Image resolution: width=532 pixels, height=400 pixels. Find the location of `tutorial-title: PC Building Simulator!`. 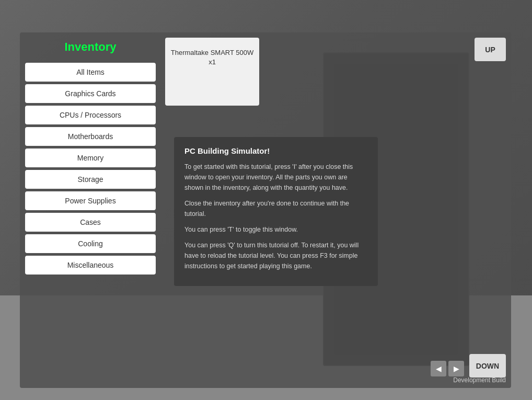

tutorial-title: PC Building Simulator! is located at coordinates (276, 151).